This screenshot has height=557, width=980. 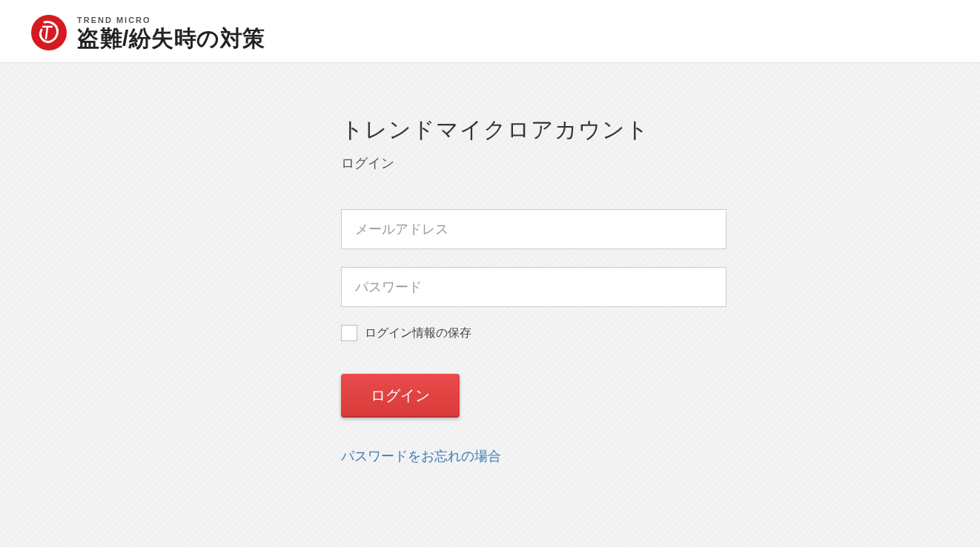 I want to click on remember-label: ログイン情報の保存, so click(x=418, y=334).